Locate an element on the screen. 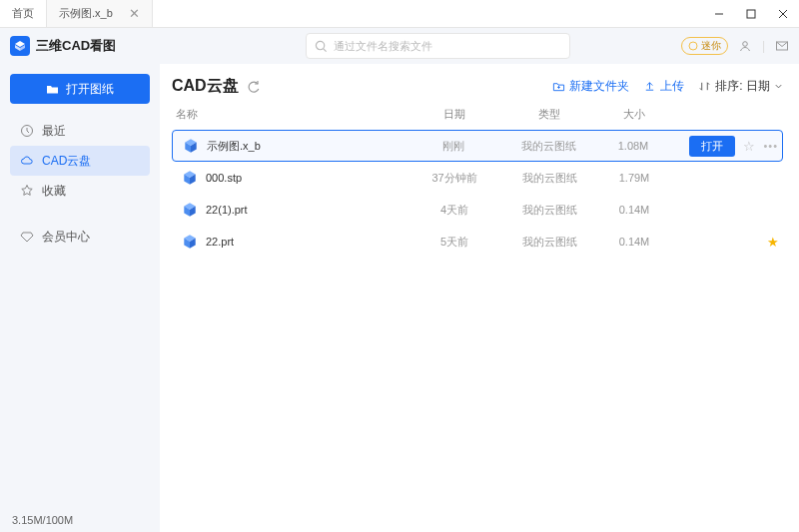  minimize-button is located at coordinates (719, 14).